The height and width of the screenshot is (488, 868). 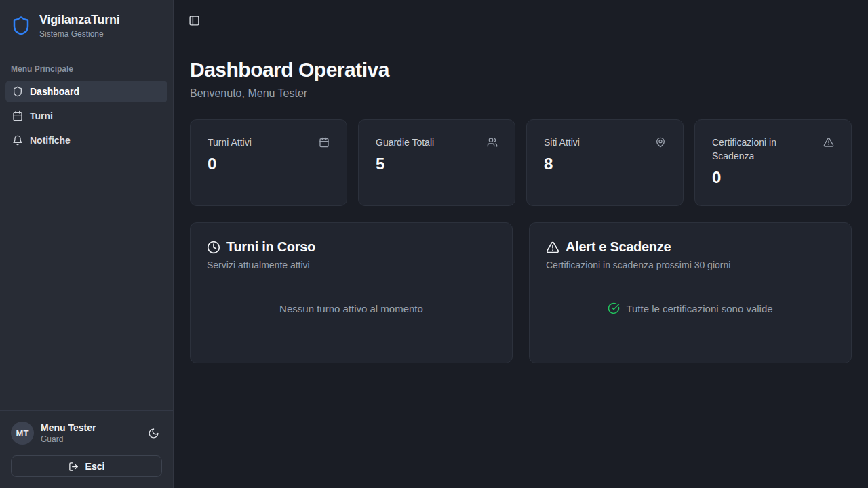 I want to click on sidebar-footer: MT Menu Tester Guard Esci, so click(x=87, y=449).